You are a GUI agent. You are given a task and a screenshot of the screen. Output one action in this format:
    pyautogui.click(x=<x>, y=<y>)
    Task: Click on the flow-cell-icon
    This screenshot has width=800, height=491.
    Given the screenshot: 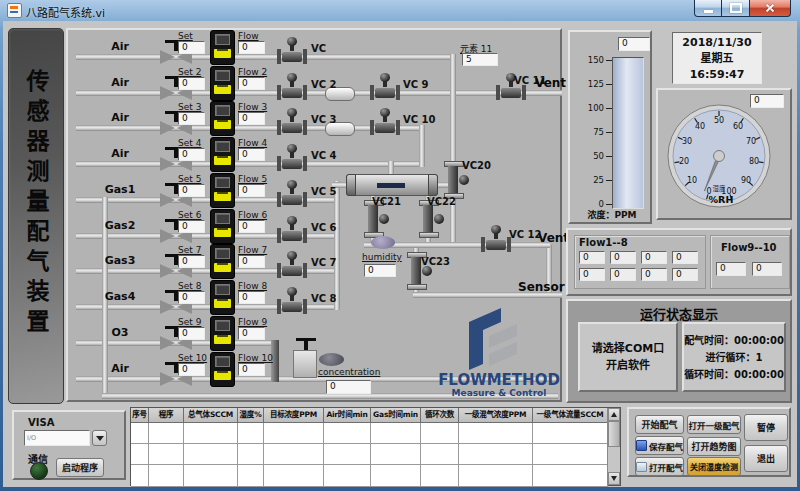 What is the action you would take?
    pyautogui.click(x=305, y=364)
    